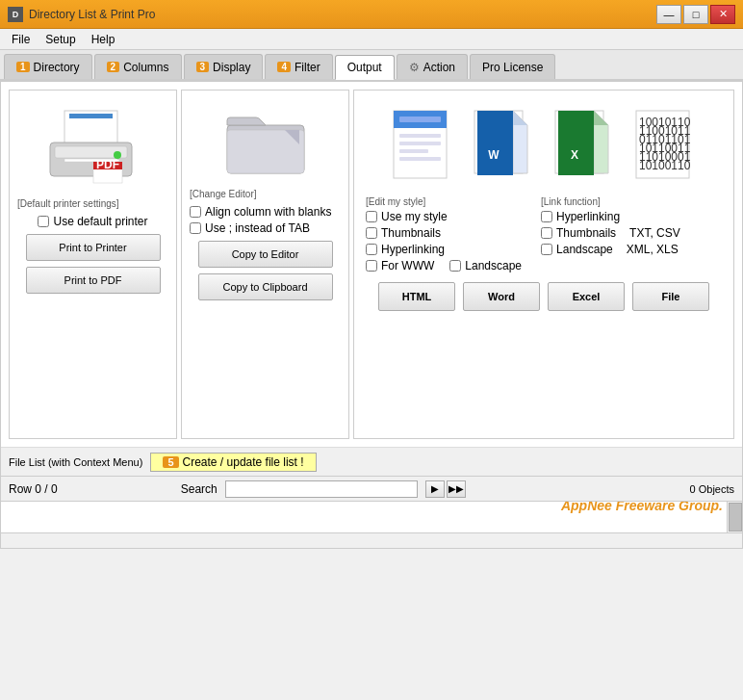 The width and height of the screenshot is (743, 700). What do you see at coordinates (547, 249) in the screenshot?
I see `link-landscape-checkbox` at bounding box center [547, 249].